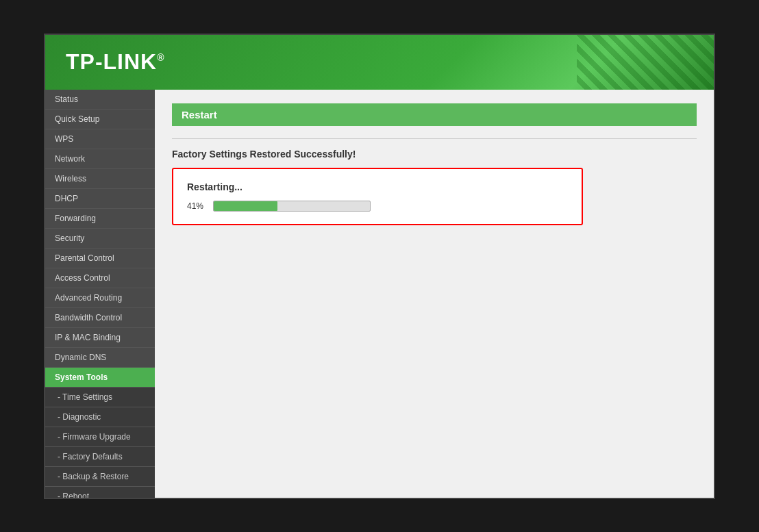 This screenshot has width=759, height=532. Describe the element at coordinates (160, 58) in the screenshot. I see `logo-mark: ®` at that location.